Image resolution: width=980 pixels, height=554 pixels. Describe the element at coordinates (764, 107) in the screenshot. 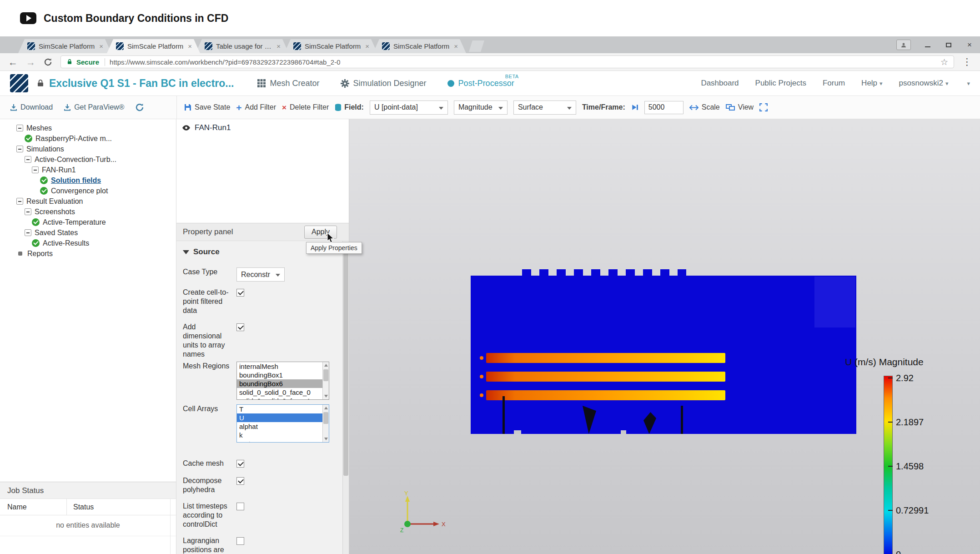

I see `fullscreen-icon` at that location.